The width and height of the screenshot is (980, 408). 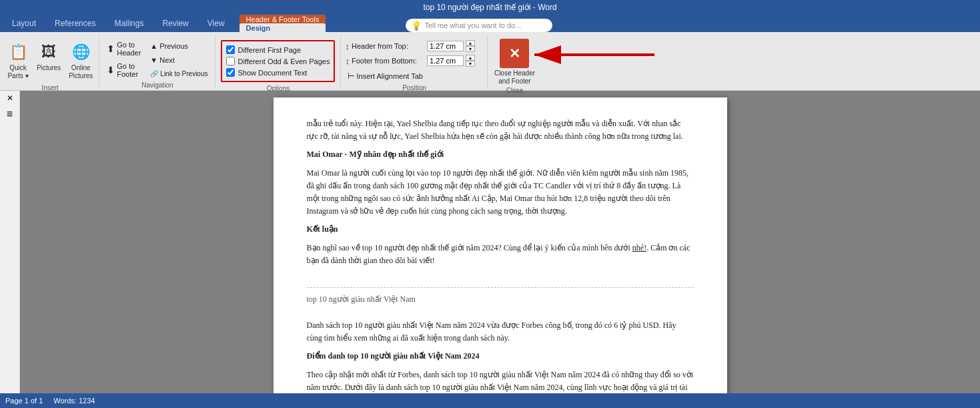 I want to click on goto-header-icon: ⬆, so click(x=111, y=49).